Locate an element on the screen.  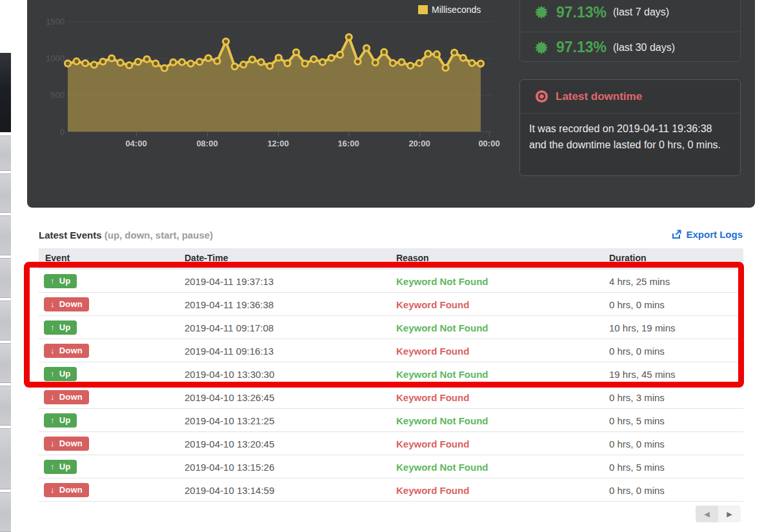
event-datetime: 2019-04-10 13:21:25 is located at coordinates (230, 420).